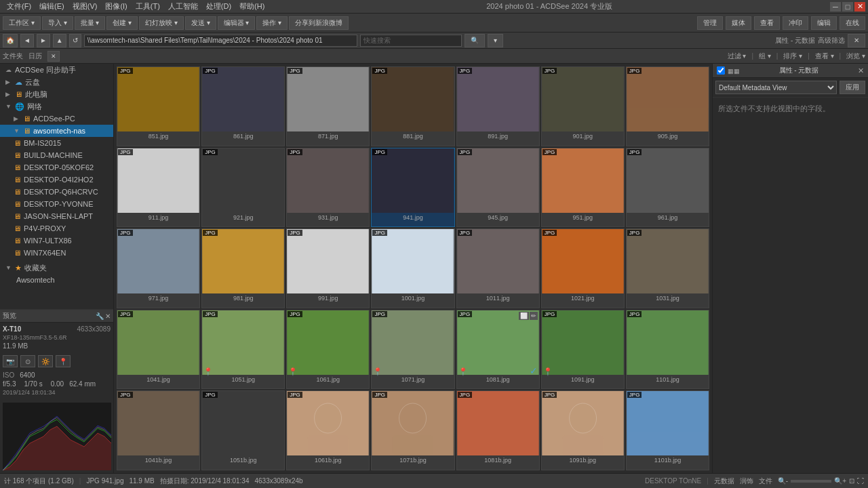 Image resolution: width=868 pixels, height=488 pixels. I want to click on zoom-in-icon: 🔍+, so click(840, 481).